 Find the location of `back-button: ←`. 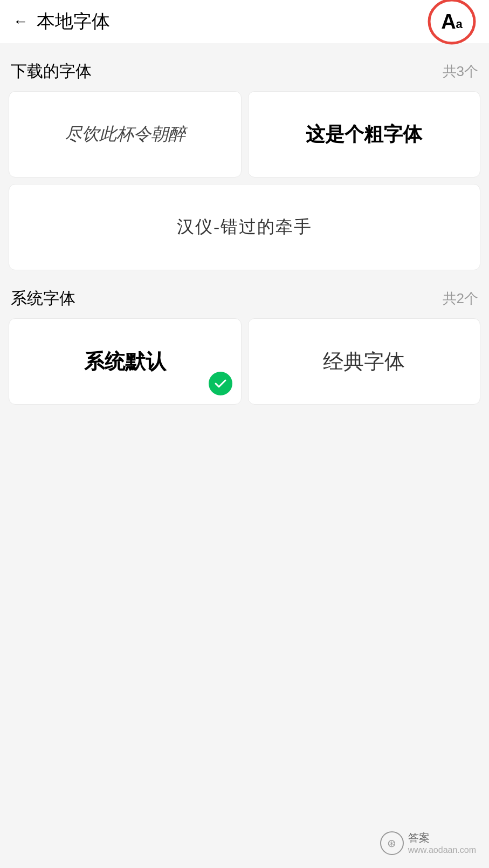

back-button: ← is located at coordinates (20, 22).